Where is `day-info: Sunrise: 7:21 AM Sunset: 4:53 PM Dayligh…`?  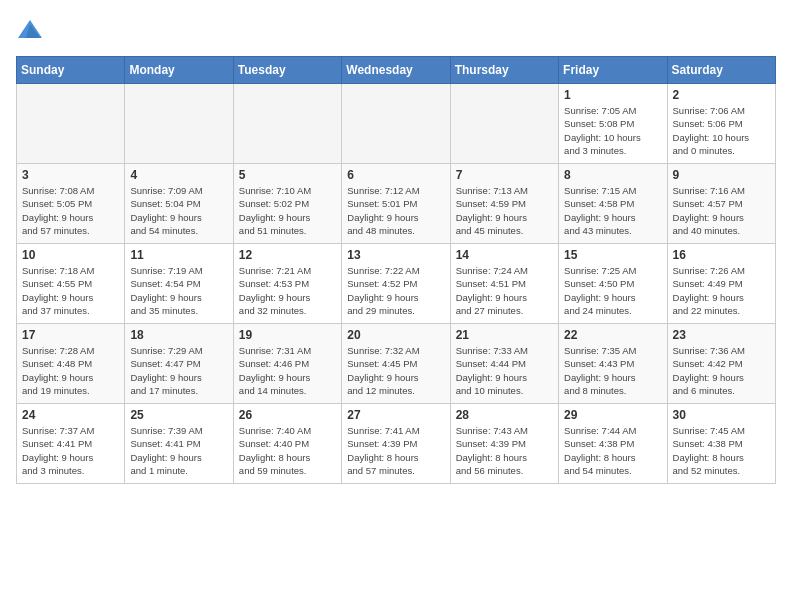
day-info: Sunrise: 7:21 AM Sunset: 4:53 PM Dayligh… is located at coordinates (288, 290).